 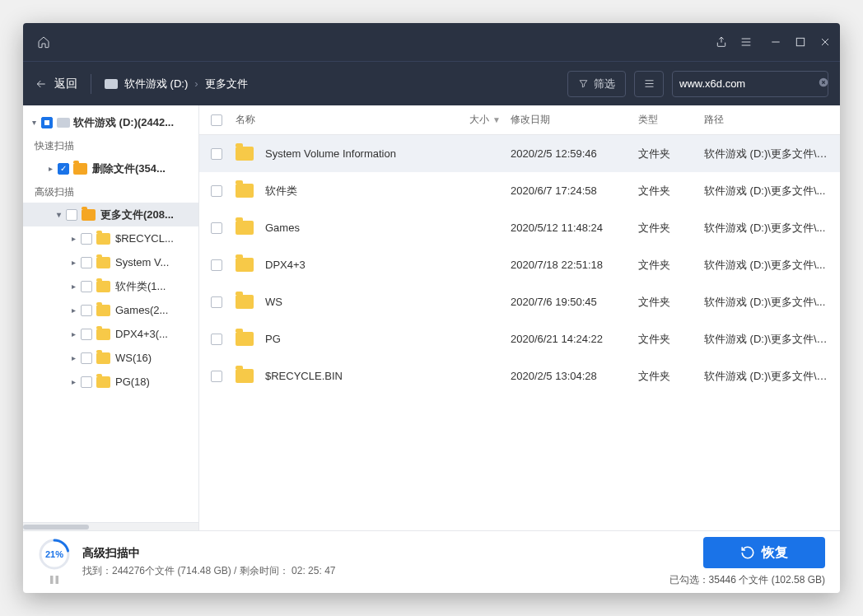 What do you see at coordinates (110, 382) in the screenshot?
I see `tree-child: ▸ PG(18)` at bounding box center [110, 382].